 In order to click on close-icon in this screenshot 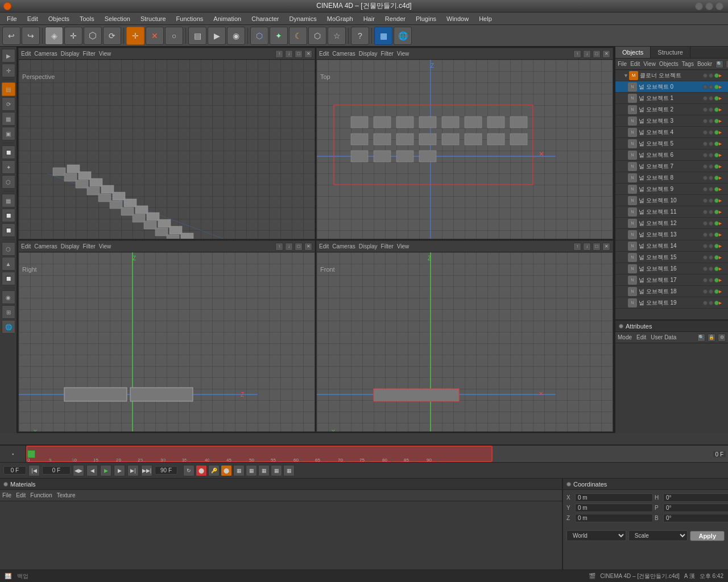, I will do `click(7, 6)`.